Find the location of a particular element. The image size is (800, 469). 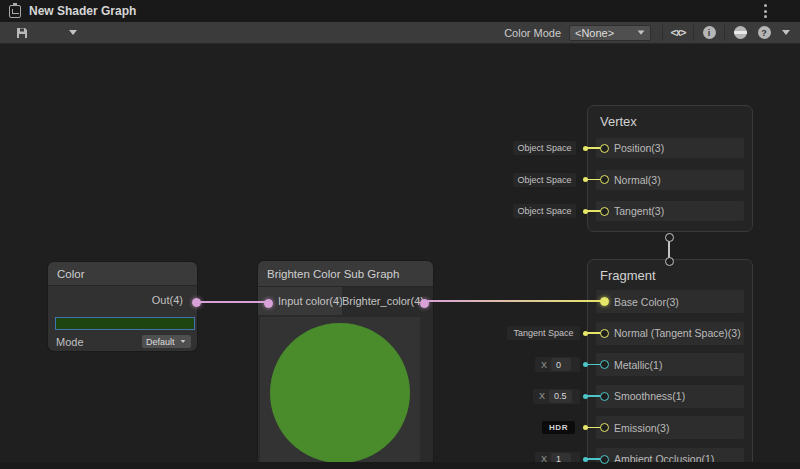

subgraph-input-port is located at coordinates (268, 304).